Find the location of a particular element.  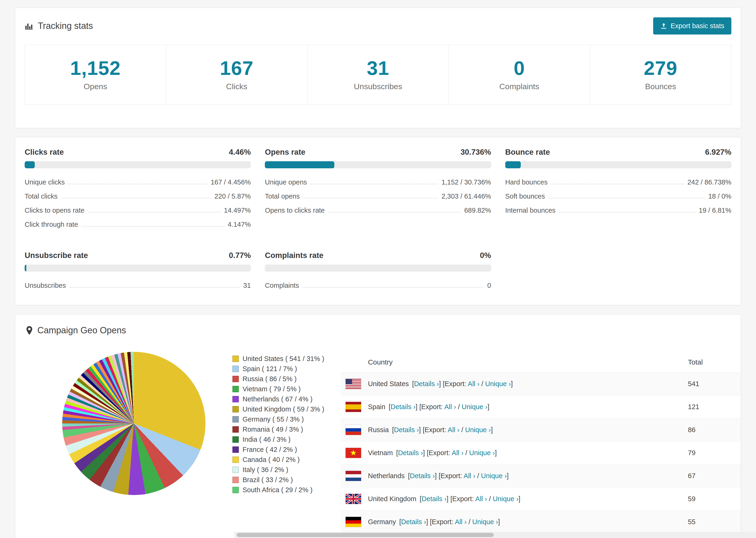

total-cell: 79 is located at coordinates (714, 453).